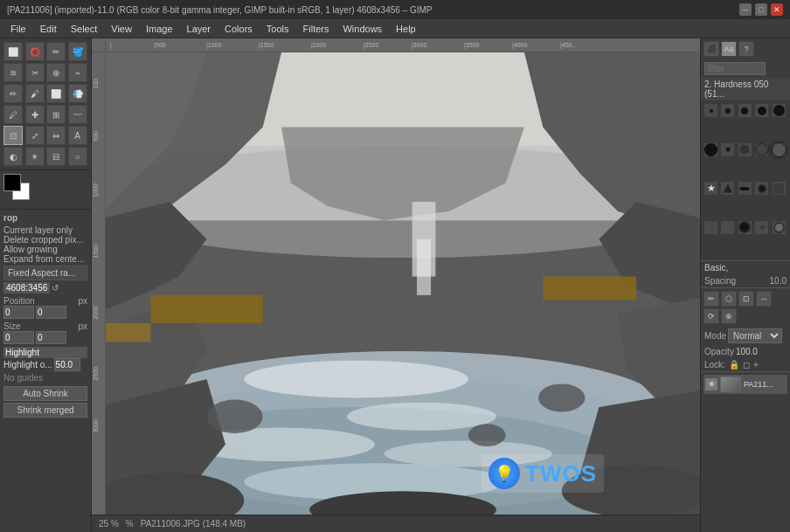 This screenshot has width=790, height=532. I want to click on paint-icon-6: ⊕, so click(729, 316).